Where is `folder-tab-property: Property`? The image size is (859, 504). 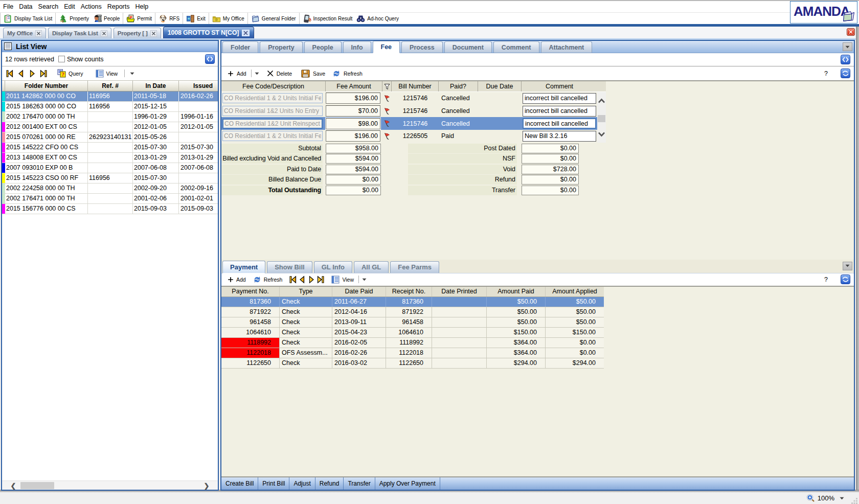 folder-tab-property: Property is located at coordinates (281, 47).